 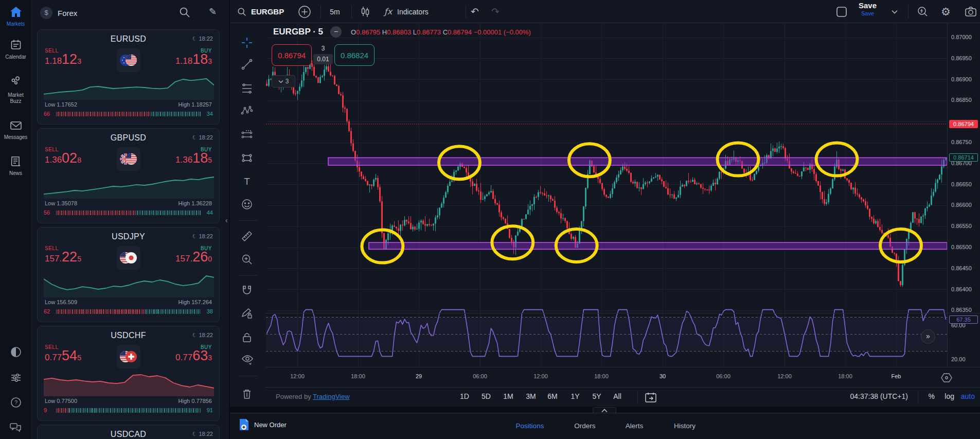 What do you see at coordinates (193, 159) in the screenshot?
I see `buy-price: 1.36185` at bounding box center [193, 159].